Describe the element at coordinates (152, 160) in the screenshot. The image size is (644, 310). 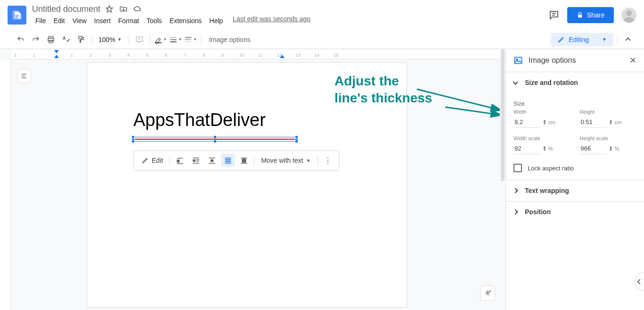
I see `ctx-edit-button: Edit` at that location.